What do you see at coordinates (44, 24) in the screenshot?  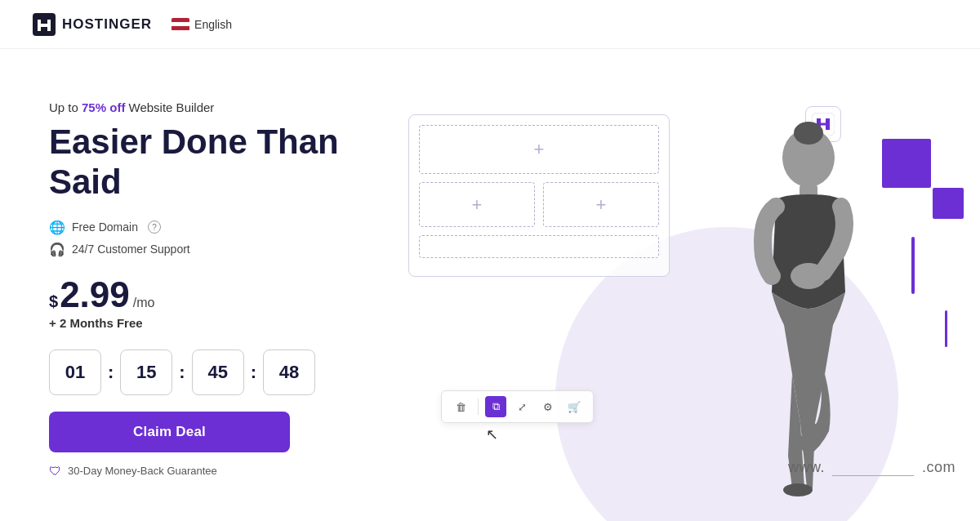 I see `hostinger-logo-icon` at bounding box center [44, 24].